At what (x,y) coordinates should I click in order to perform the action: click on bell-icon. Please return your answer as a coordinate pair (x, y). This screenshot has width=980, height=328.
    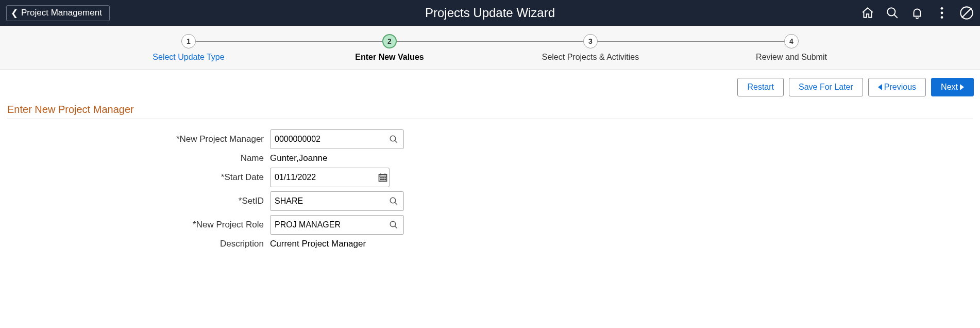
    Looking at the image, I should click on (917, 13).